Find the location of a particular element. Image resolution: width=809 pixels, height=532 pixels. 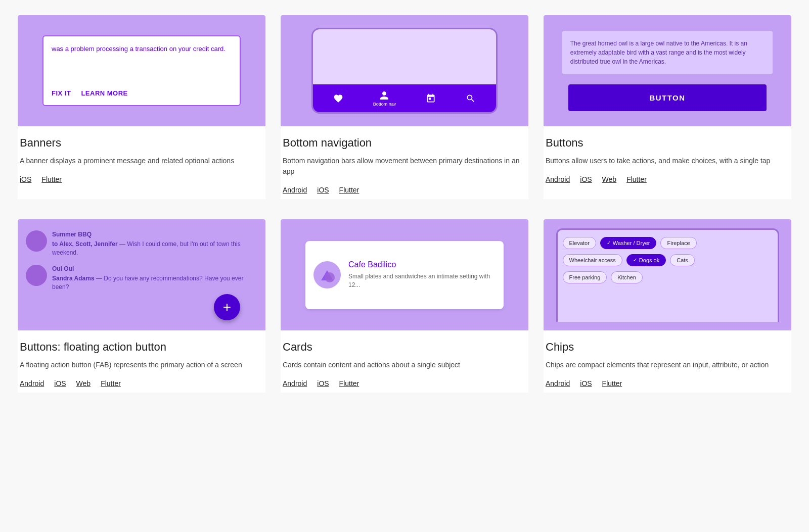

learn-more-button: LEARN MORE is located at coordinates (104, 93).